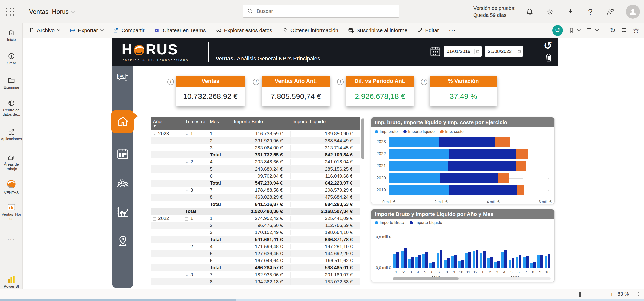 Image resolution: width=644 pixels, height=301 pixels. I want to click on menu-item-editar: Editar, so click(428, 30).